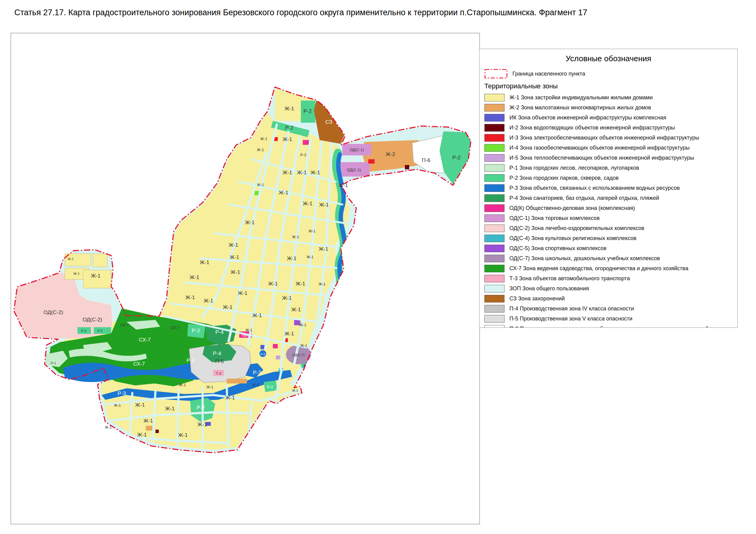  What do you see at coordinates (495, 208) in the screenshot?
I see `legend-swatch-ОД(К)` at bounding box center [495, 208].